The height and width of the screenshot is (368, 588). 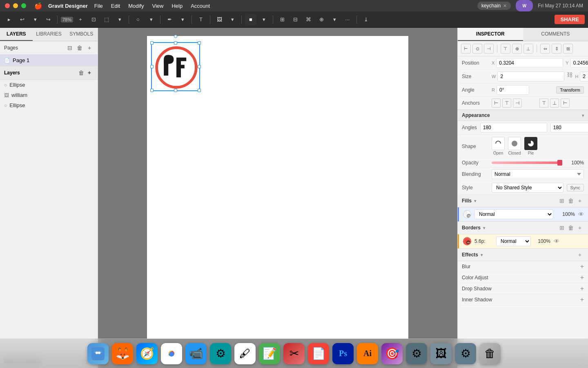 I want to click on page-add-btn: +, so click(x=89, y=48).